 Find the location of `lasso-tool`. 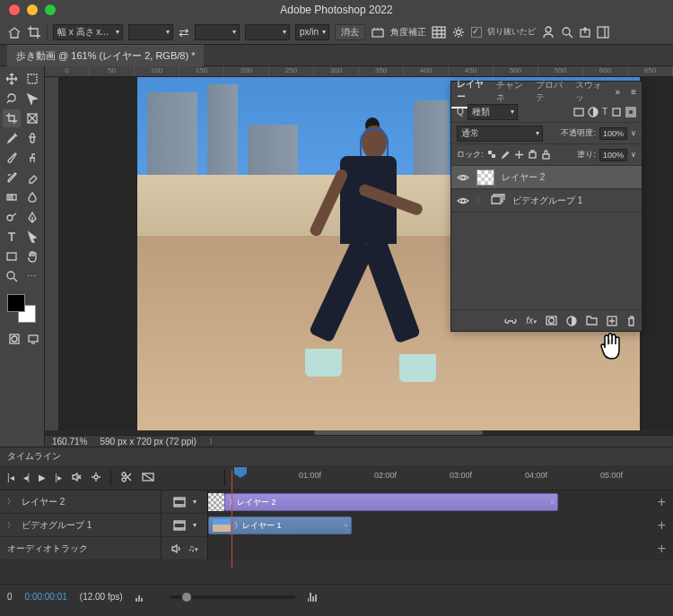

lasso-tool is located at coordinates (12, 99).